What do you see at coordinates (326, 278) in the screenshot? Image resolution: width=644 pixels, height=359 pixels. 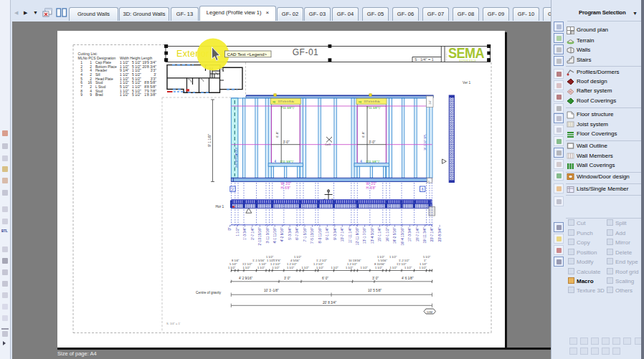 I see `svg-text: 6' 0"` at bounding box center [326, 278].